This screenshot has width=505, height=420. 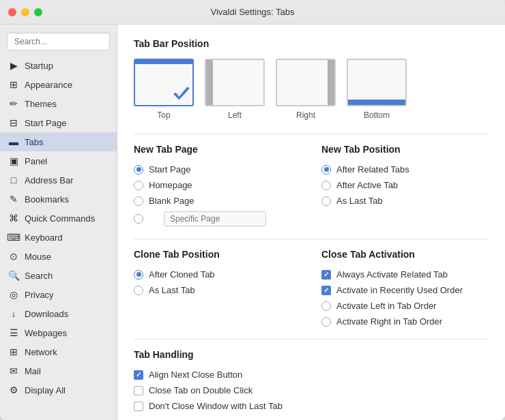 I want to click on mail-icon: ✉, so click(x=14, y=371).